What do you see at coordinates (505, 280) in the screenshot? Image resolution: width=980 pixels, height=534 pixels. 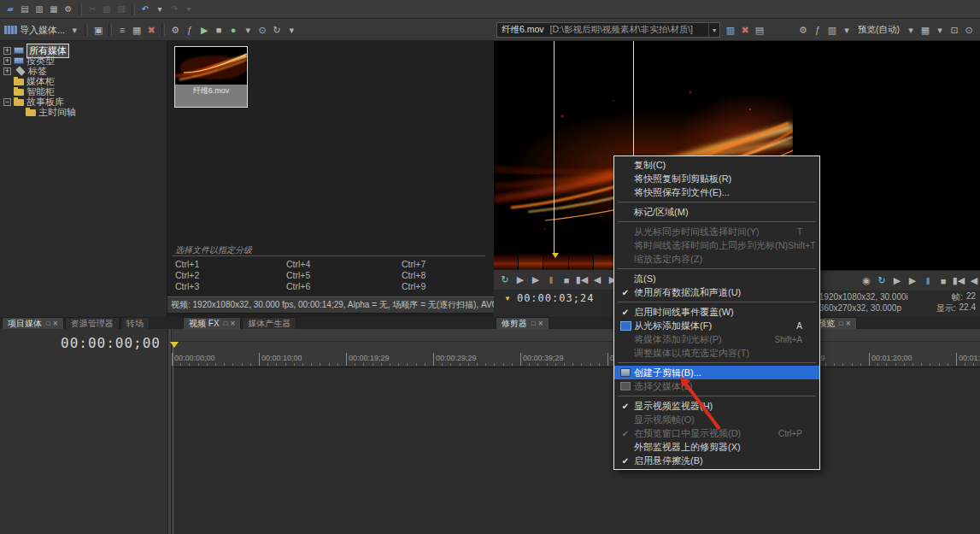 I see `loop-playback-icon: ↻` at bounding box center [505, 280].